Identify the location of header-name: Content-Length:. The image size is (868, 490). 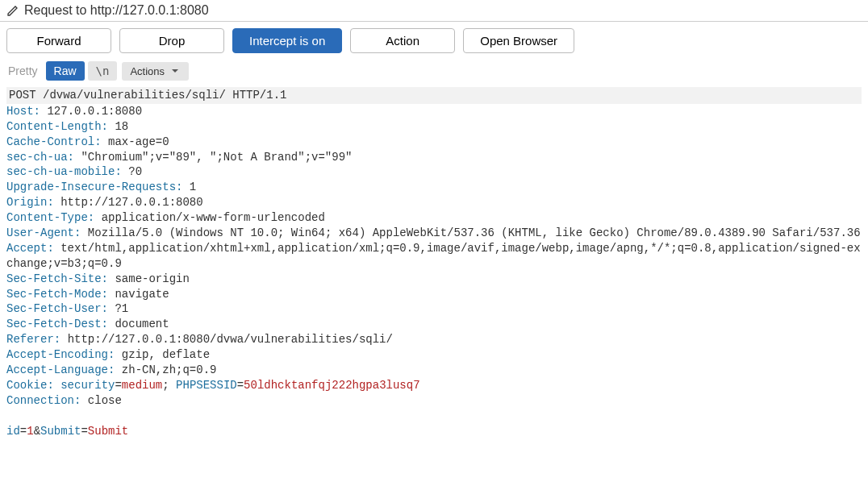
(57, 127).